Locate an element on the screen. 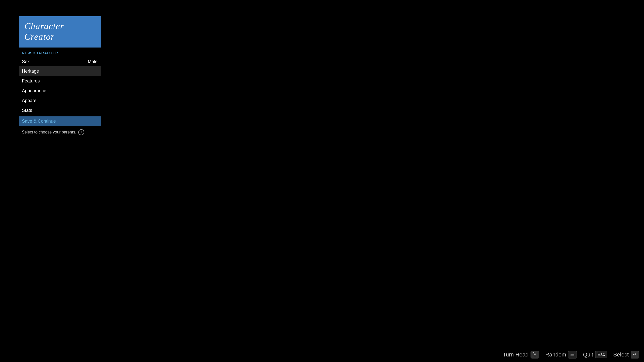  sex-row: Sex Male is located at coordinates (60, 62).